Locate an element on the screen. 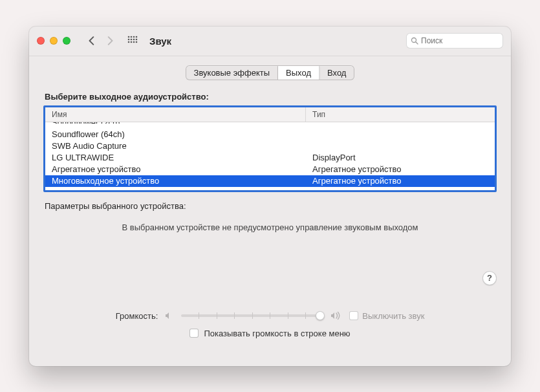 This screenshot has height=392, width=540. table-header: Имя Тип is located at coordinates (270, 115).